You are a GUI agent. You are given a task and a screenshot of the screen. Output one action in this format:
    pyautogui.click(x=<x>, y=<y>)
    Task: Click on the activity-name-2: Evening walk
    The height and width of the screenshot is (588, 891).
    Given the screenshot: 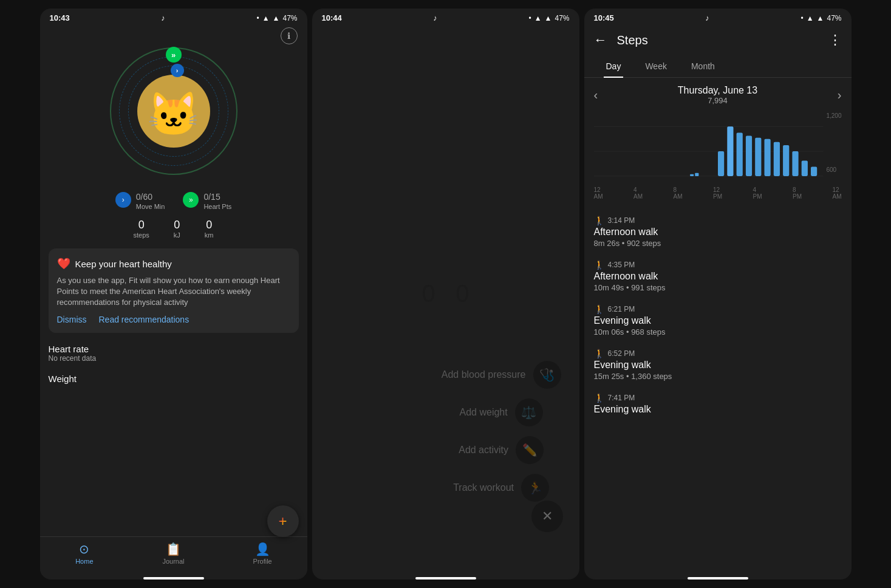 What is the action you would take?
    pyautogui.click(x=718, y=321)
    